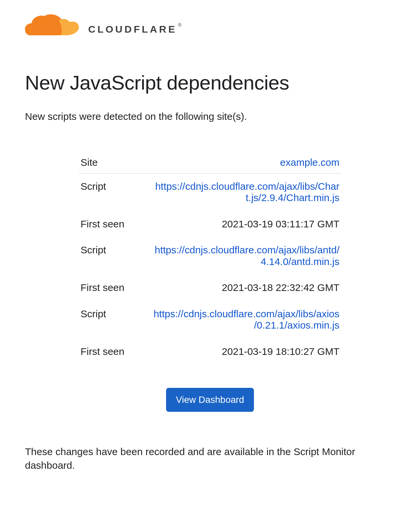 This screenshot has height=531, width=420. Describe the element at coordinates (105, 27) in the screenshot. I see `cloudflare-logo-icon: CLOUDFLARE ®` at that location.